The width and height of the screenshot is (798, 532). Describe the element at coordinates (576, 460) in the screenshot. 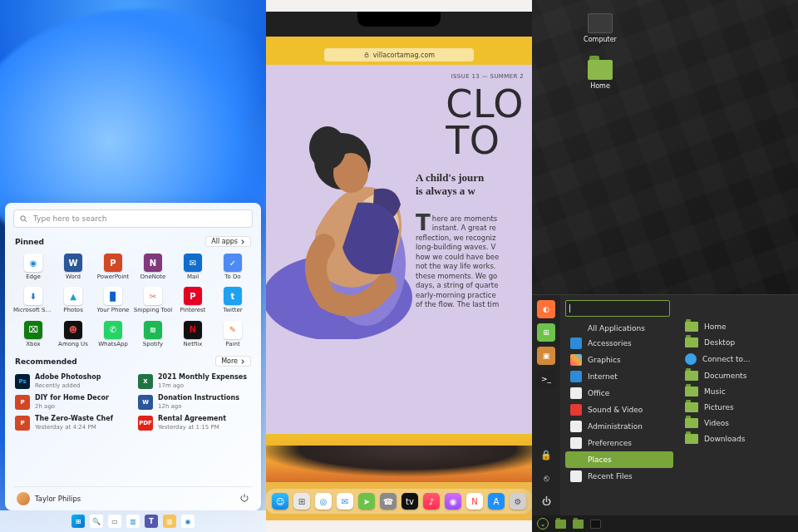

I see `category-icon` at that location.